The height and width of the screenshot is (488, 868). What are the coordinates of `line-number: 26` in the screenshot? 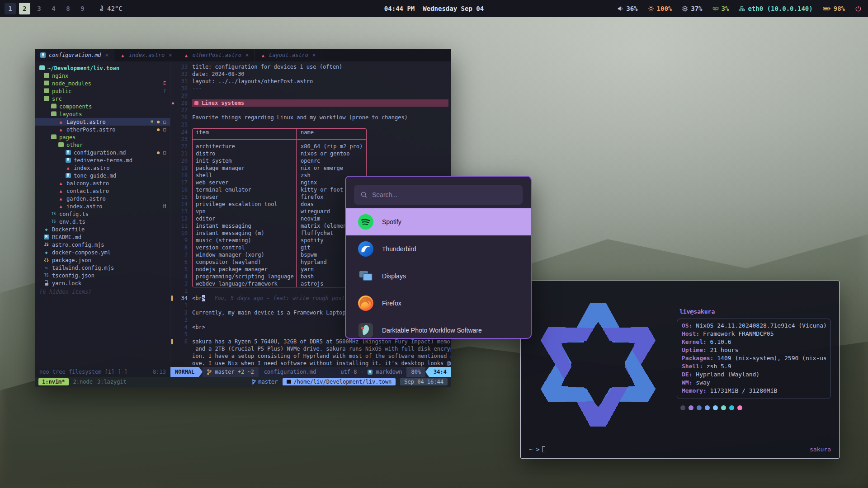 It's located at (184, 117).